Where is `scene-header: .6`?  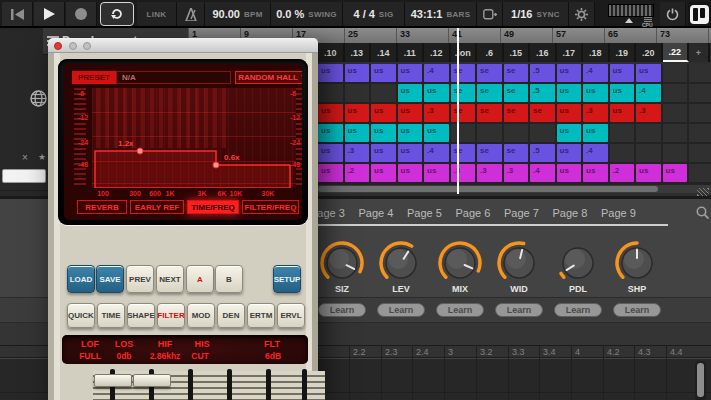 scene-header: .6 is located at coordinates (490, 52).